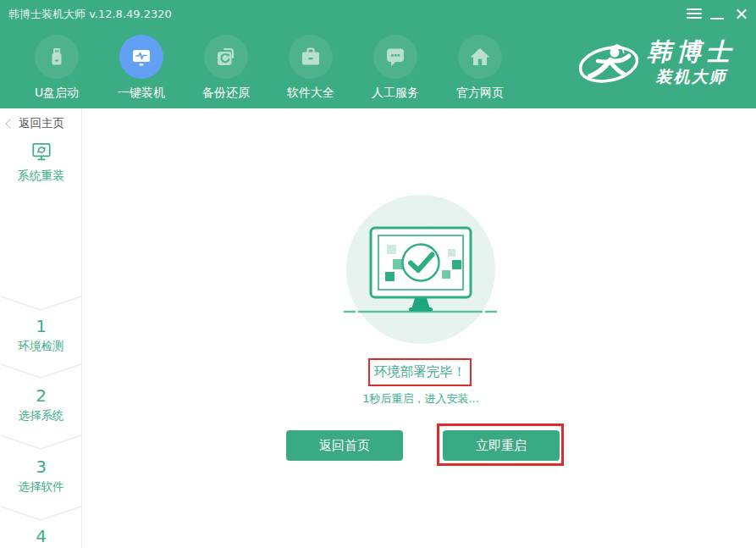  I want to click on hanboshi-logo-icon, so click(610, 64).